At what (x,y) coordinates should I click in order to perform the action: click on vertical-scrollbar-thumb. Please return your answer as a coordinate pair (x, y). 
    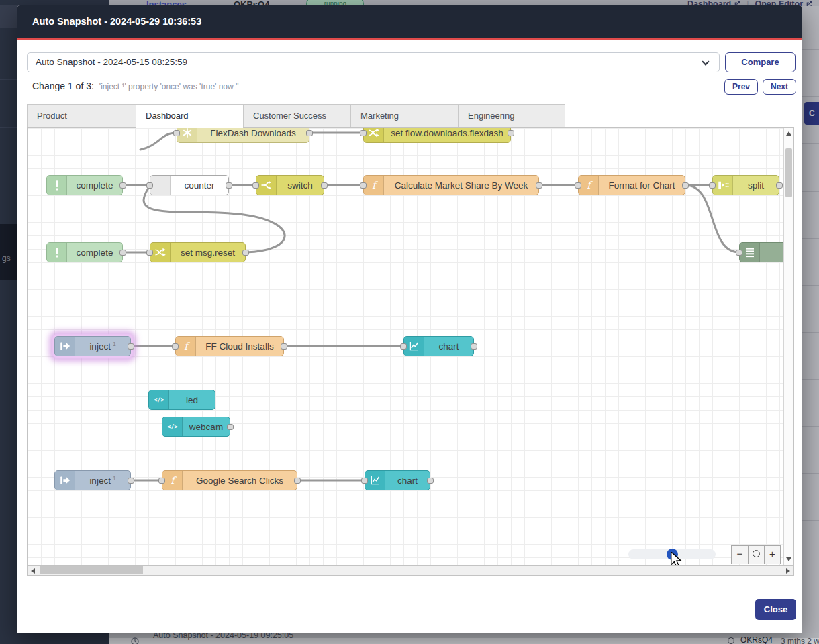
    Looking at the image, I should click on (789, 173).